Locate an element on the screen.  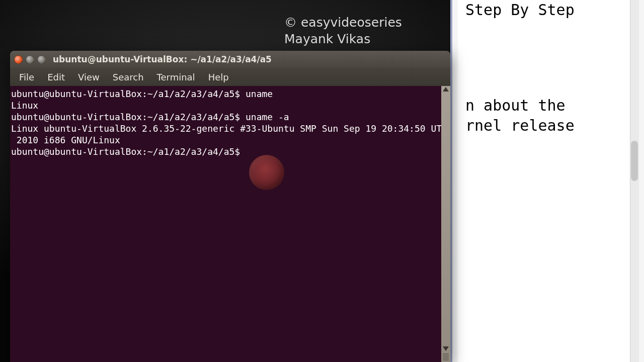
window-titlebar: ubuntu@ubuntu-VirtualBox: ~/a1/a2/a3/a4/… is located at coordinates (230, 59).